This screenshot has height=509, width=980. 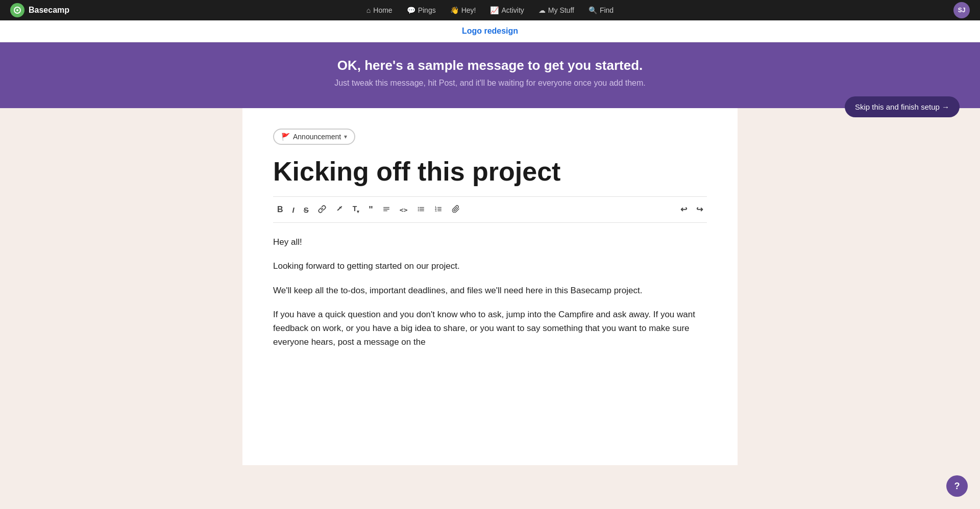 I want to click on attach-button, so click(x=456, y=210).